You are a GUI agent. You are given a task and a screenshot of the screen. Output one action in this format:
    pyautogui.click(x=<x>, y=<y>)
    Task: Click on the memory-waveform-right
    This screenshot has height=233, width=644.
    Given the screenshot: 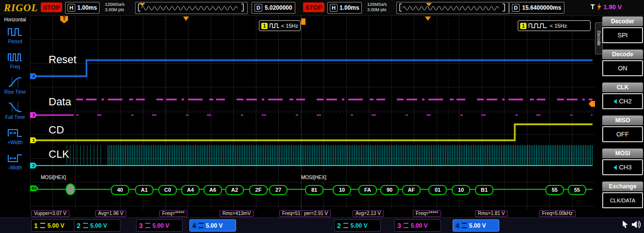 What is the action you would take?
    pyautogui.click(x=452, y=8)
    